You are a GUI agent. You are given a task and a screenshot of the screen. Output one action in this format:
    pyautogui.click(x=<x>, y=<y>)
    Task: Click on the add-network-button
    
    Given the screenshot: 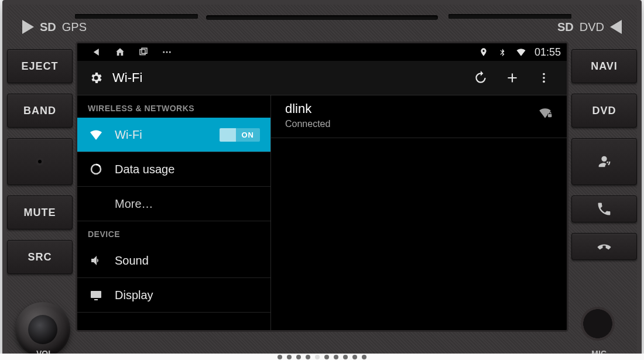 What is the action you would take?
    pyautogui.click(x=512, y=78)
    